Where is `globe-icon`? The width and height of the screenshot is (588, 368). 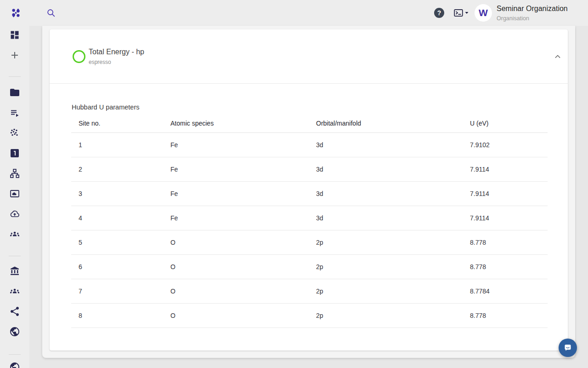 globe-icon is located at coordinates (15, 332).